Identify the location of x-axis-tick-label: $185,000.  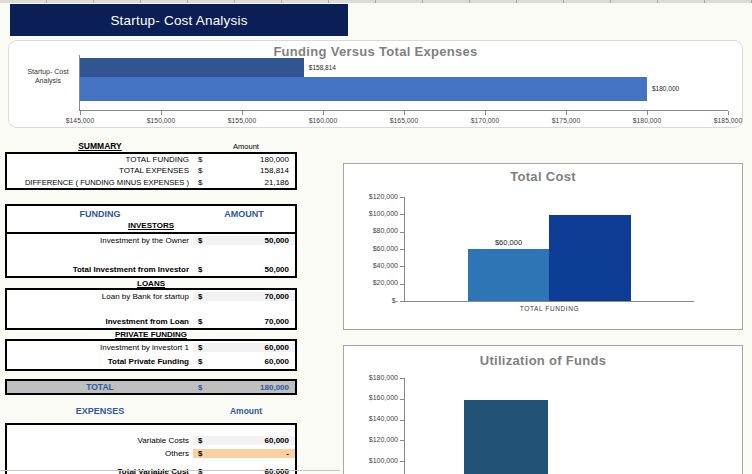
(725, 120).